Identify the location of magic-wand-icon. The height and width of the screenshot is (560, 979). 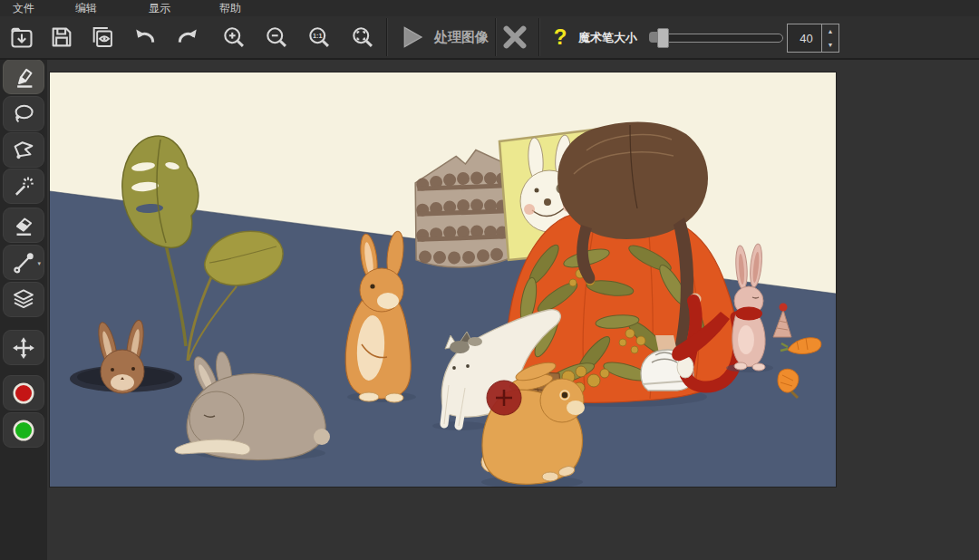
(24, 187).